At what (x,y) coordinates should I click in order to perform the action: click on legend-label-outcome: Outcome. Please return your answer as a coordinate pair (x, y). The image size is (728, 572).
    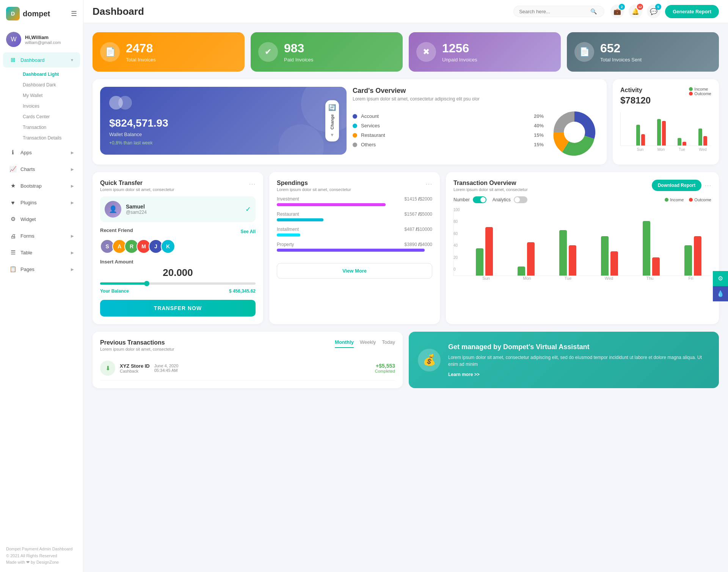
    Looking at the image, I should click on (703, 94).